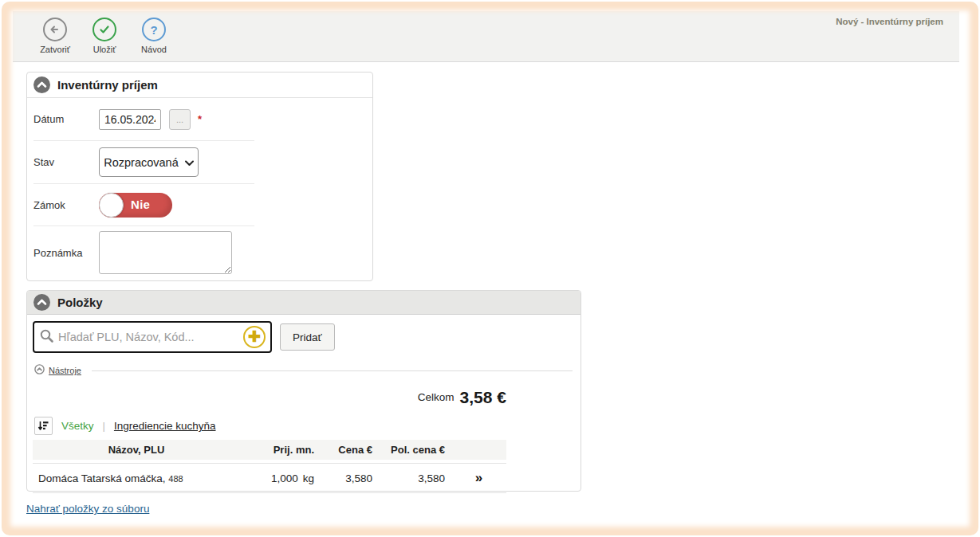 The height and width of the screenshot is (537, 980). What do you see at coordinates (108, 84) in the screenshot?
I see `receipt-panel-title: Inventúrny príjem` at bounding box center [108, 84].